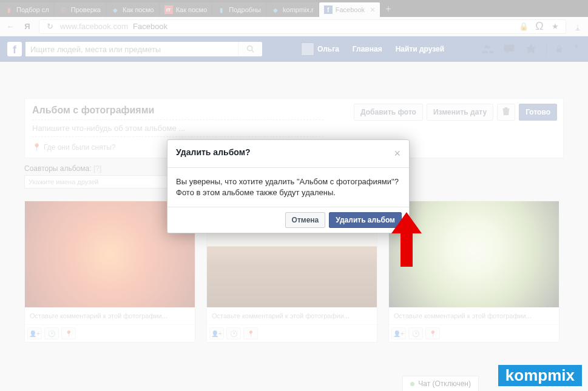  Describe the element at coordinates (540, 376) in the screenshot. I see `watermark: kompmix` at that location.